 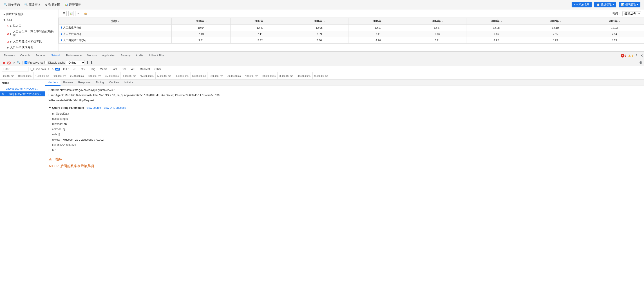 What do you see at coordinates (14, 63) in the screenshot?
I see `filter-btn: ▽` at bounding box center [14, 63].